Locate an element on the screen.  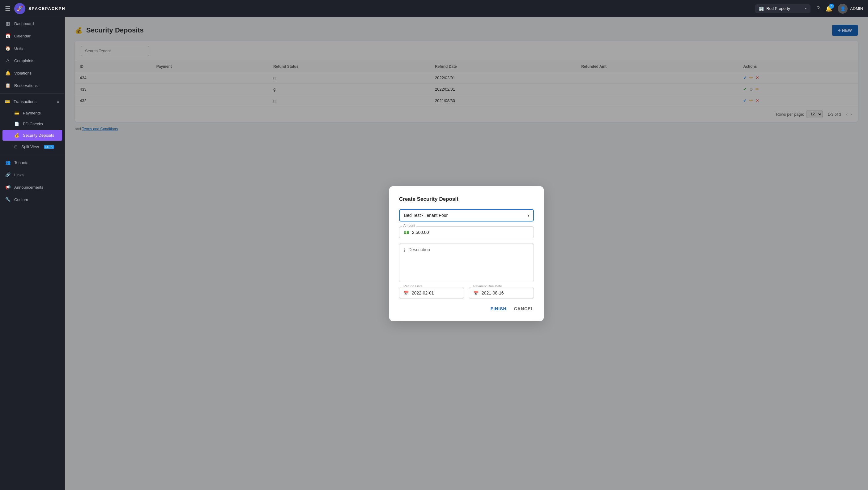
sidebar-item-dashboard: ▦ Dashboard is located at coordinates (32, 24).